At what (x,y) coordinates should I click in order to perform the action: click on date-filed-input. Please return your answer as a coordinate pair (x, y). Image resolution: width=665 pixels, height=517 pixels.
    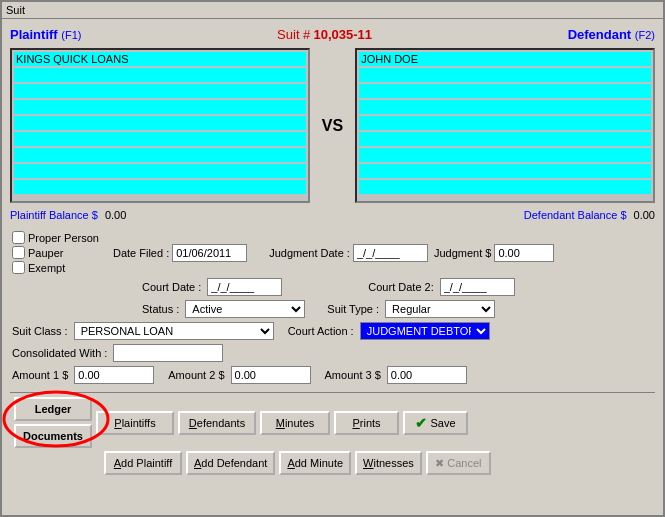
    Looking at the image, I should click on (210, 253).